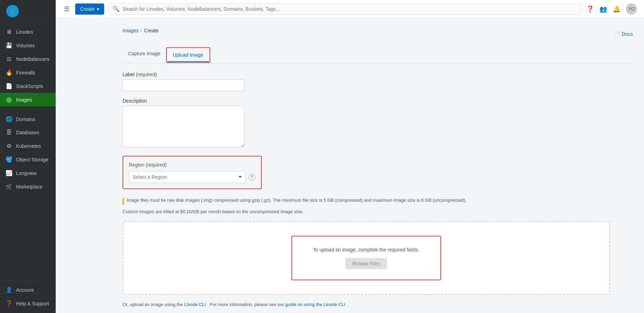 The image size is (644, 313). What do you see at coordinates (116, 9) in the screenshot?
I see `search-icon: 🔍` at bounding box center [116, 9].